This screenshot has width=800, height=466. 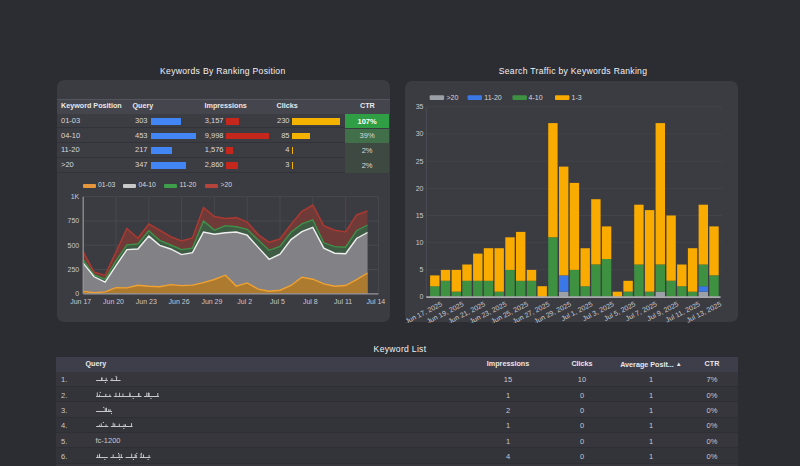 I want to click on svg-text: 30, so click(x=420, y=134).